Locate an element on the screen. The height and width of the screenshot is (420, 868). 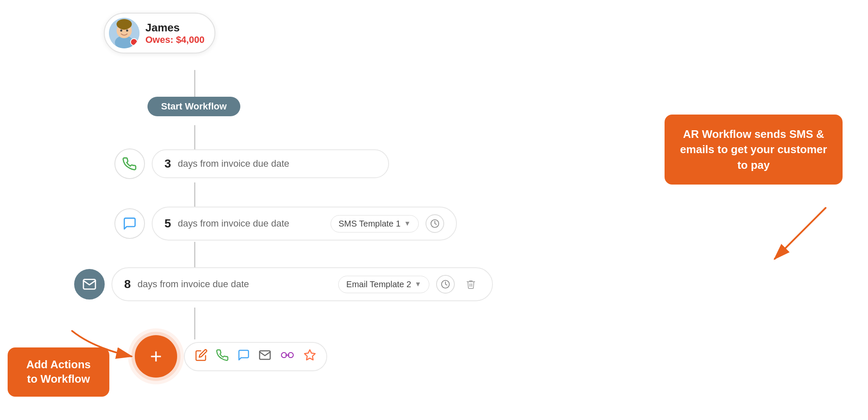
add-actions-row: + is located at coordinates (231, 356).